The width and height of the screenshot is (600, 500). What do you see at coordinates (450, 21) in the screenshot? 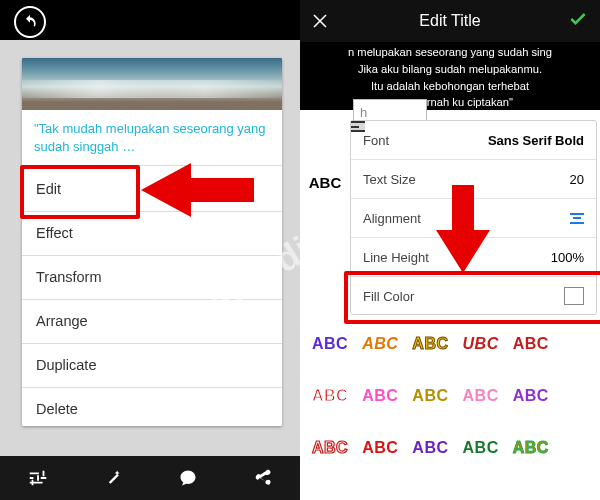
I see `screen-title: Edit Title` at bounding box center [450, 21].